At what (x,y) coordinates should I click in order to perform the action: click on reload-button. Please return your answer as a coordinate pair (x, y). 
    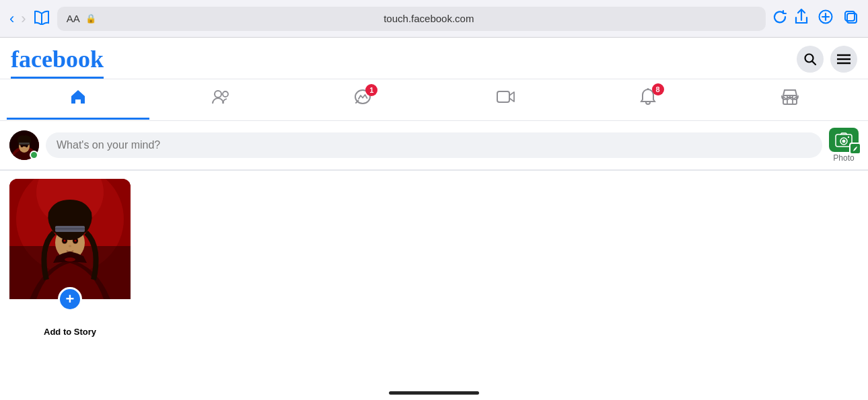
    Looking at the image, I should click on (780, 19).